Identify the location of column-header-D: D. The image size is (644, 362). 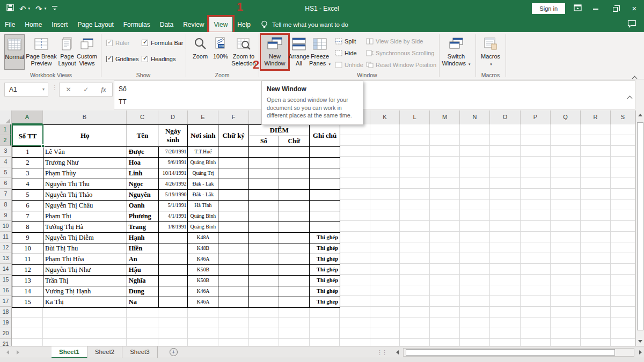
(173, 117).